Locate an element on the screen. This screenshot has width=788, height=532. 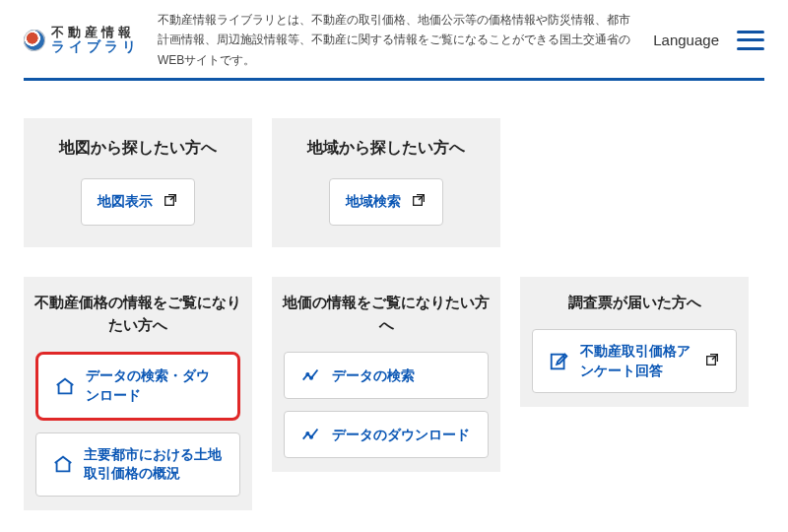
survey-response-button: 不動産取引価格アンケート回答 is located at coordinates (634, 361).